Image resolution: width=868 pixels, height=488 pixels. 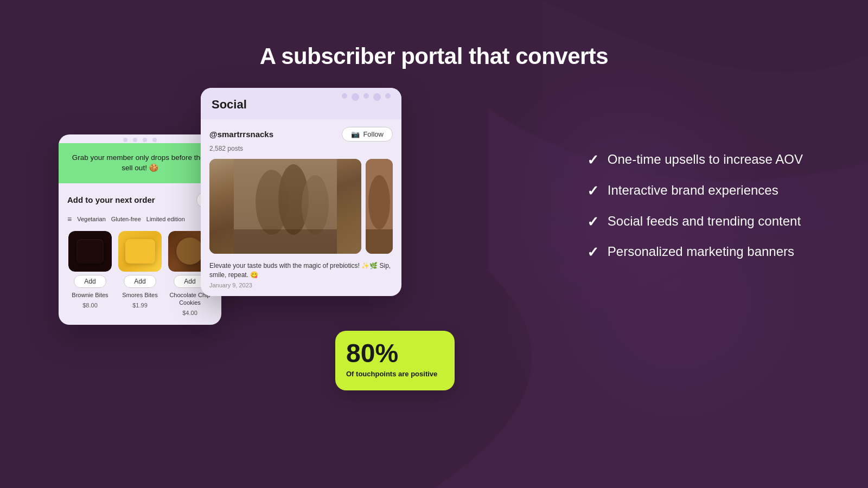 I want to click on social-card: Social @smartrrsnacks 📷 Follow 2,582 pos…, so click(x=301, y=192).